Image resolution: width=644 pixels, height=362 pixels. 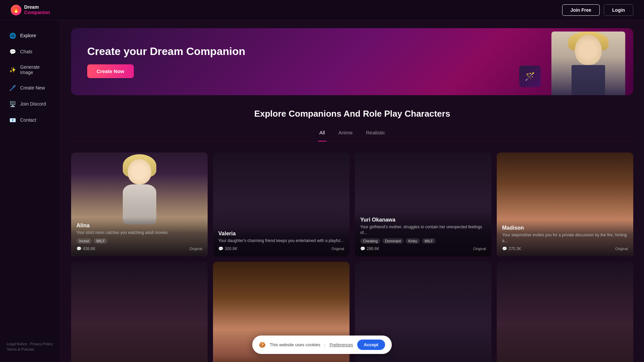 I want to click on card-name-madison: Madison, so click(x=565, y=228).